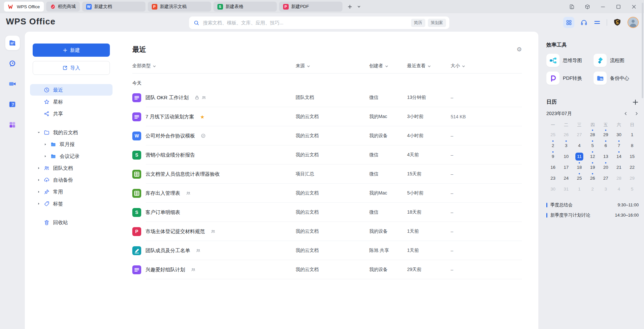 The height and width of the screenshot is (329, 644). I want to click on calendar-day-18: 18, so click(579, 167).